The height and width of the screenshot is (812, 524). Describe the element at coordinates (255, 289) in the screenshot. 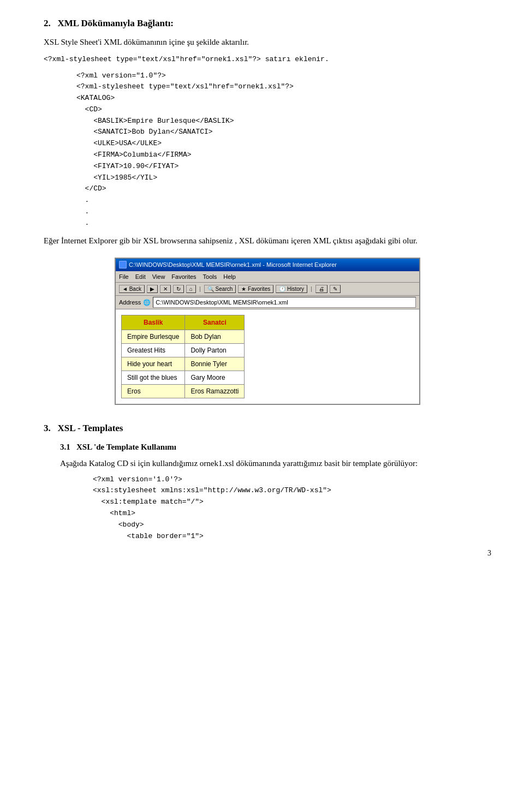

I see `favorites-button: ★ Favorites` at that location.